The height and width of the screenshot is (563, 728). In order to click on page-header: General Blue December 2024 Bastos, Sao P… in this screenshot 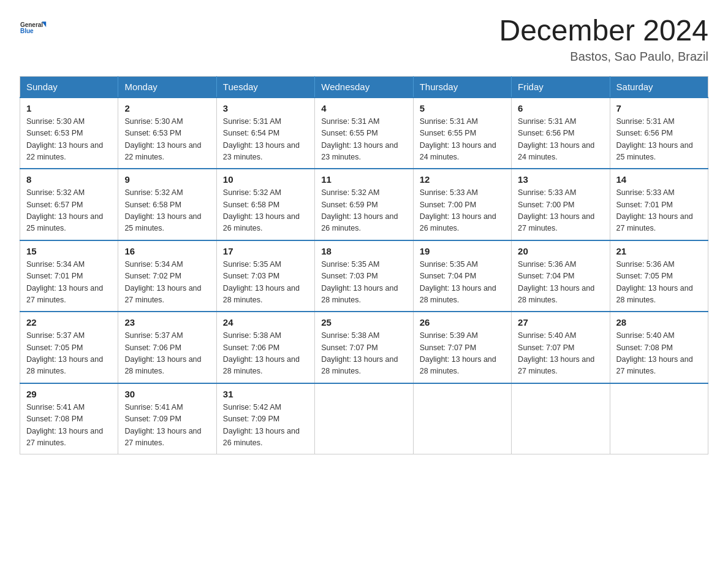, I will do `click(364, 39)`.